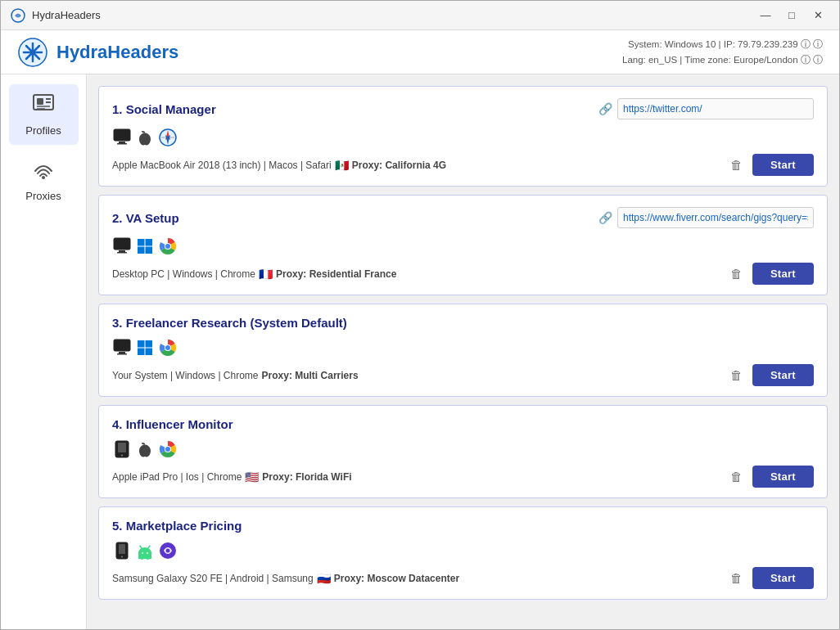  Describe the element at coordinates (173, 424) in the screenshot. I see `profile-title-4: 4. Influencer Monitor` at that location.